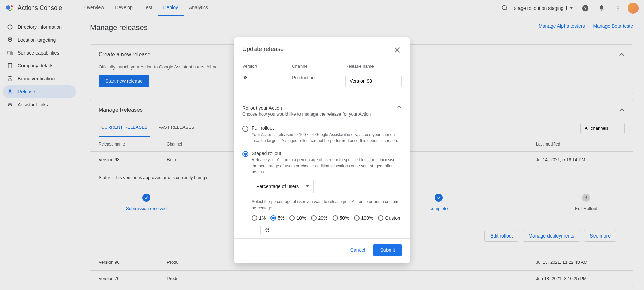 The height and width of the screenshot is (290, 644). What do you see at coordinates (254, 218) in the screenshot?
I see `pct-1-radio` at bounding box center [254, 218].